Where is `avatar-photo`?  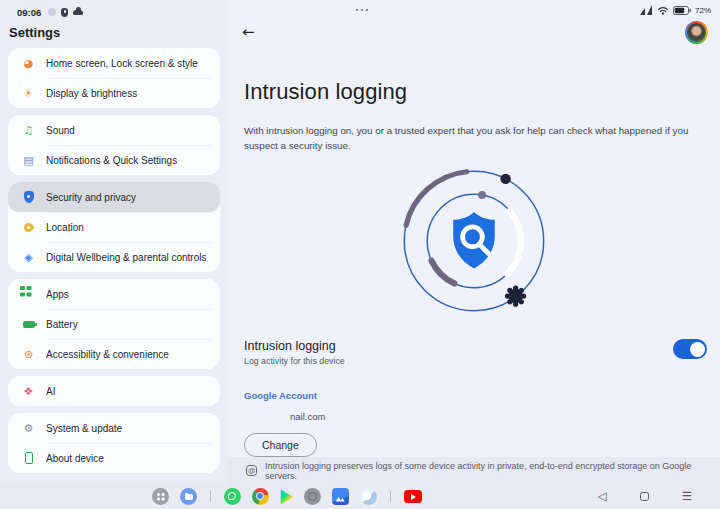
avatar-photo is located at coordinates (696, 32).